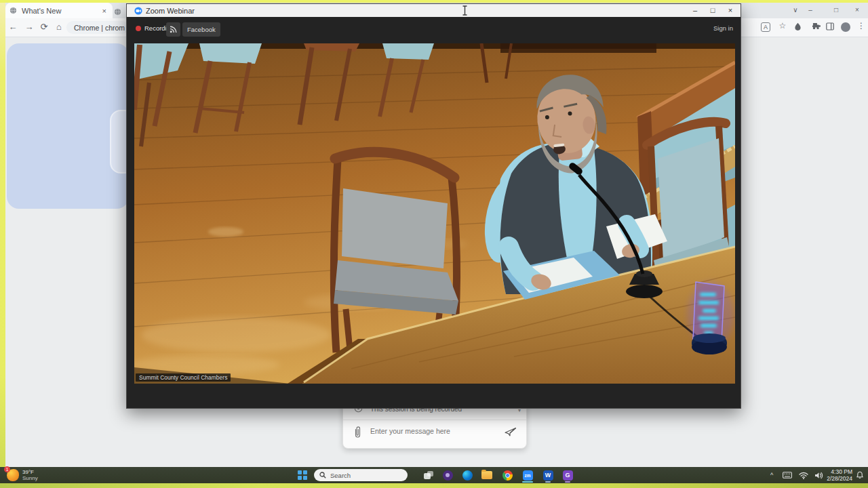 This screenshot has width=868, height=488. Describe the element at coordinates (434, 11) in the screenshot. I see `zoom-title-bar: Zoom Webinar` at that location.